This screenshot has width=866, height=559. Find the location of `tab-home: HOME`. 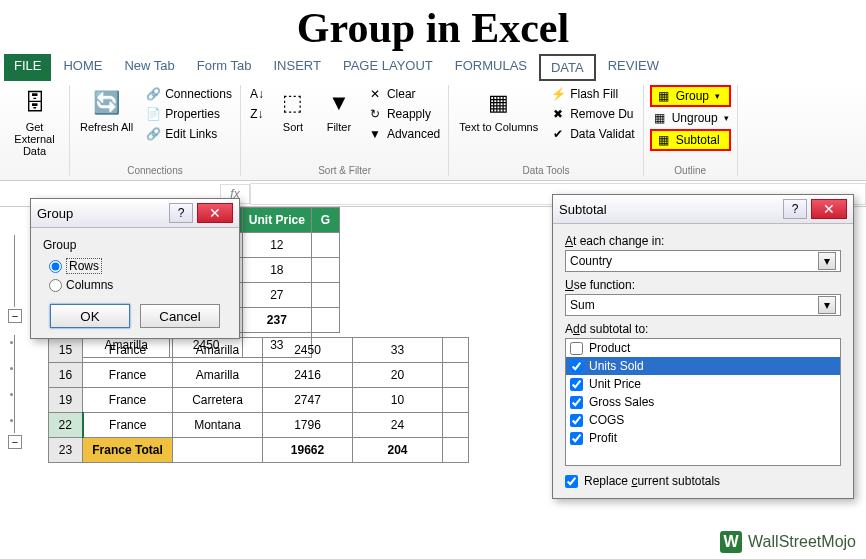

tab-home: HOME is located at coordinates (82, 68).